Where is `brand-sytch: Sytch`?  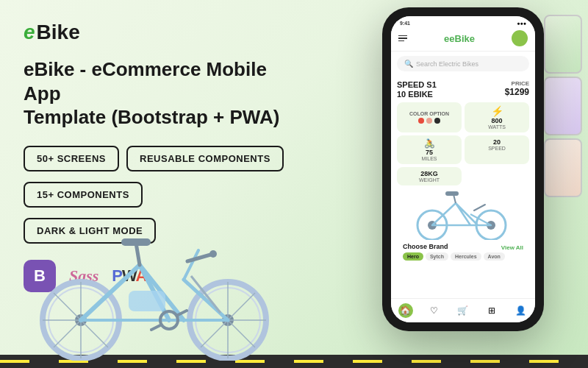 brand-sytch: Sytch is located at coordinates (437, 256).